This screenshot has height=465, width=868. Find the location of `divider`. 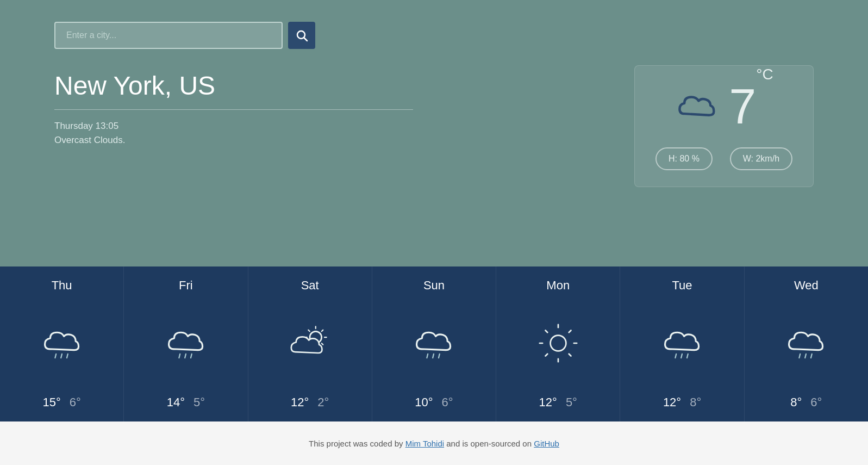

divider is located at coordinates (234, 110).